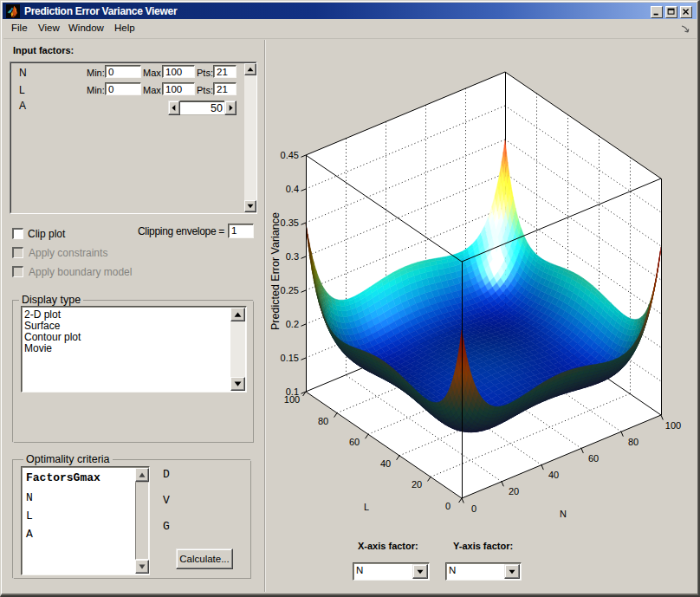 Image resolution: width=700 pixels, height=597 pixels. Describe the element at coordinates (366, 507) in the screenshot. I see `svg-text: L` at that location.